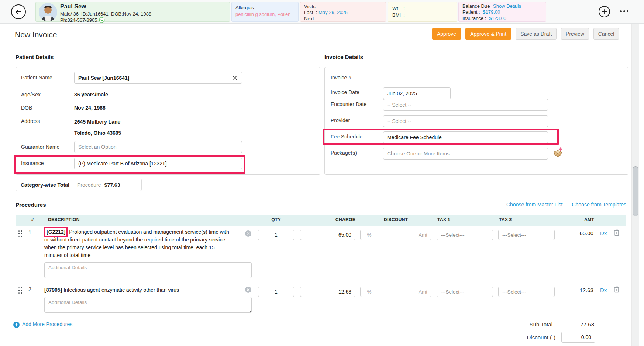  What do you see at coordinates (534, 205) in the screenshot?
I see `choose-from-master-list-link: Choose from Master List` at bounding box center [534, 205].